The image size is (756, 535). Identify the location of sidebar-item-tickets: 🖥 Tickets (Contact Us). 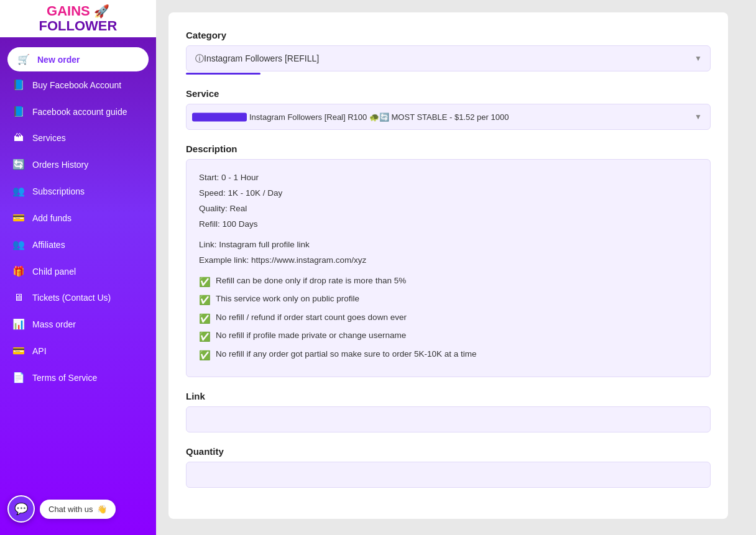
(78, 298).